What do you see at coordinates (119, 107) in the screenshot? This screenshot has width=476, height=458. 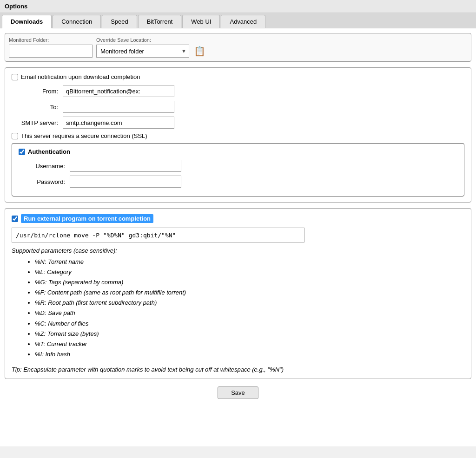 I see `to-input` at bounding box center [119, 107].